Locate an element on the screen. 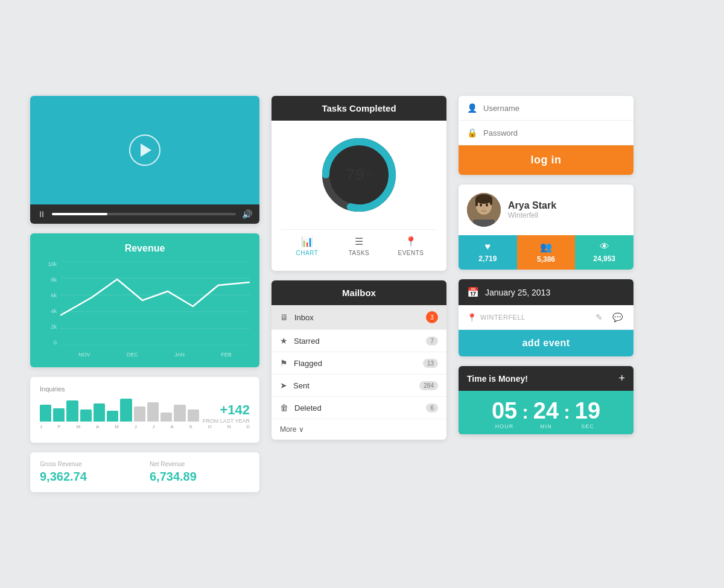  deleted-count: 6 is located at coordinates (432, 408).